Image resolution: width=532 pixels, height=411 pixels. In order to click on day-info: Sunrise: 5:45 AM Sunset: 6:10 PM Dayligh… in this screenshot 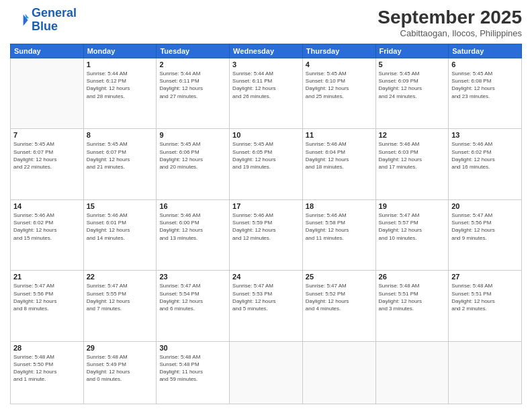, I will do `click(339, 85)`.